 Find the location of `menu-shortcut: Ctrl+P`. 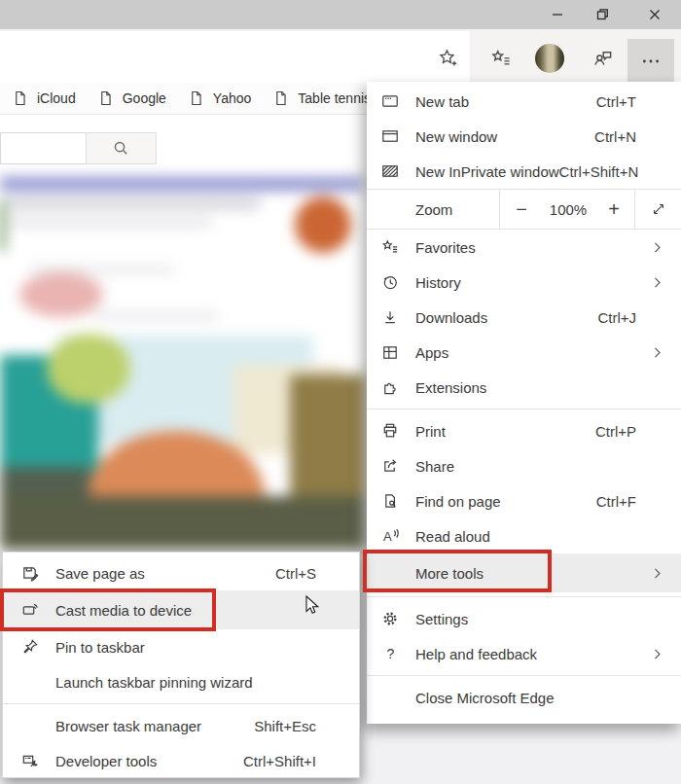

menu-shortcut: Ctrl+P is located at coordinates (616, 432).